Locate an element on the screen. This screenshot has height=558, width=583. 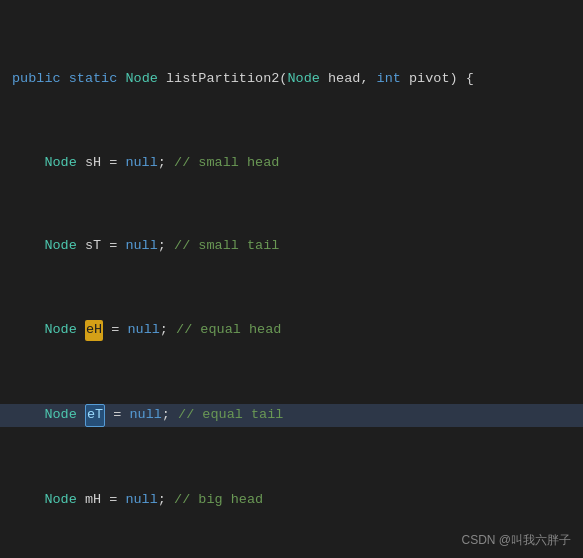
line-1: public static Node listPartition2(Node h… is located at coordinates (292, 80).